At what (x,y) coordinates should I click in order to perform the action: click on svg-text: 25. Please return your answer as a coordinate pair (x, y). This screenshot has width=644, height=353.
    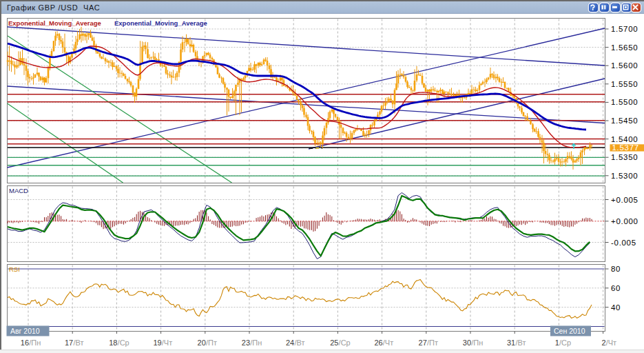
    Looking at the image, I should click on (334, 343).